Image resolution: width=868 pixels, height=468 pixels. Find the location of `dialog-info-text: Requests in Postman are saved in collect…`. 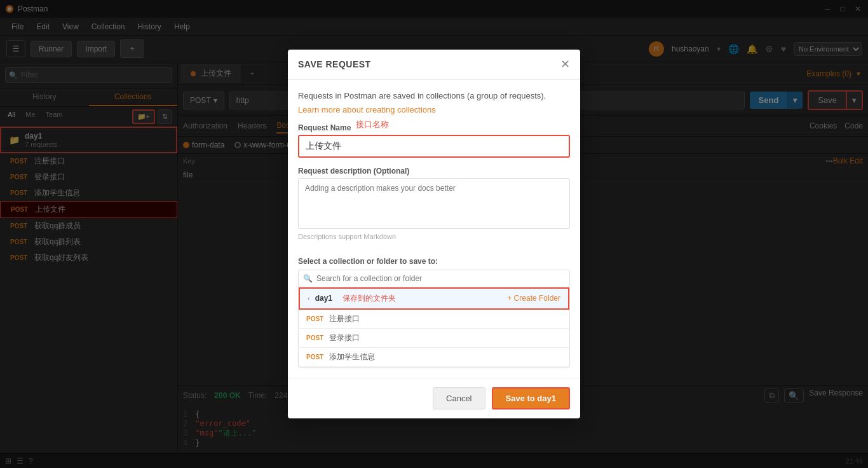

dialog-info-text: Requests in Postman are saved in collect… is located at coordinates (434, 96).